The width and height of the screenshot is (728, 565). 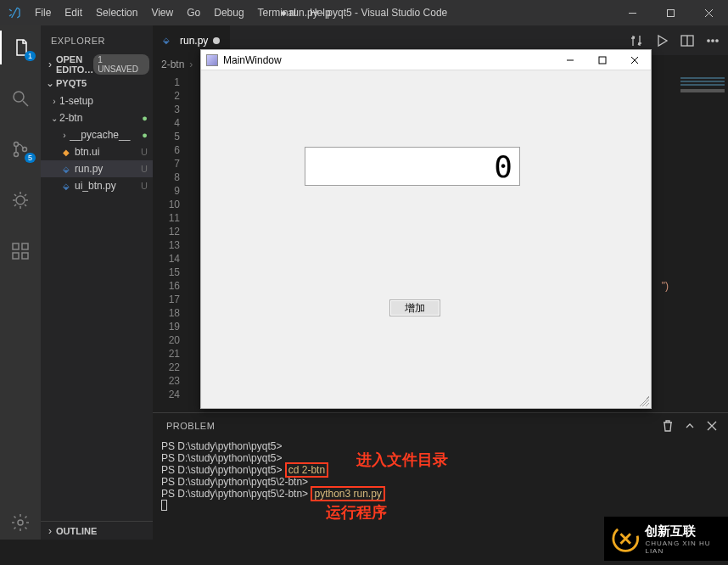 I want to click on window-minimize-button, so click(x=633, y=13).